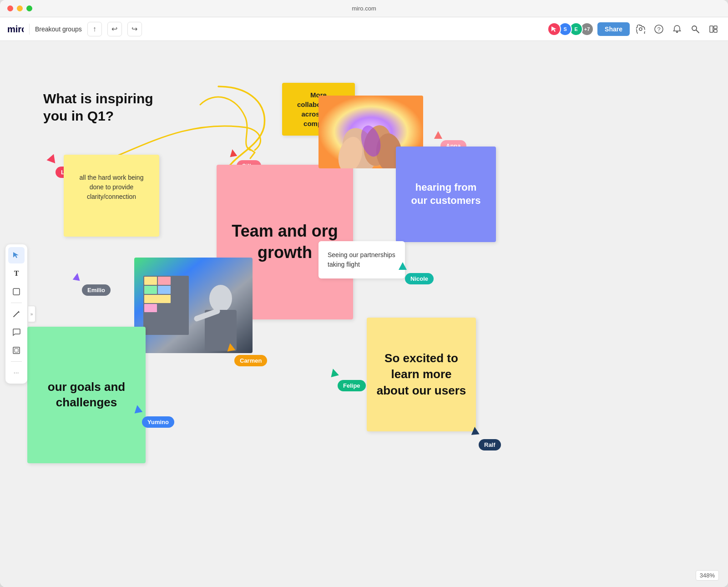 The height and width of the screenshot is (587, 728). What do you see at coordinates (364, 9) in the screenshot?
I see `titlebar: miro.com` at bounding box center [364, 9].